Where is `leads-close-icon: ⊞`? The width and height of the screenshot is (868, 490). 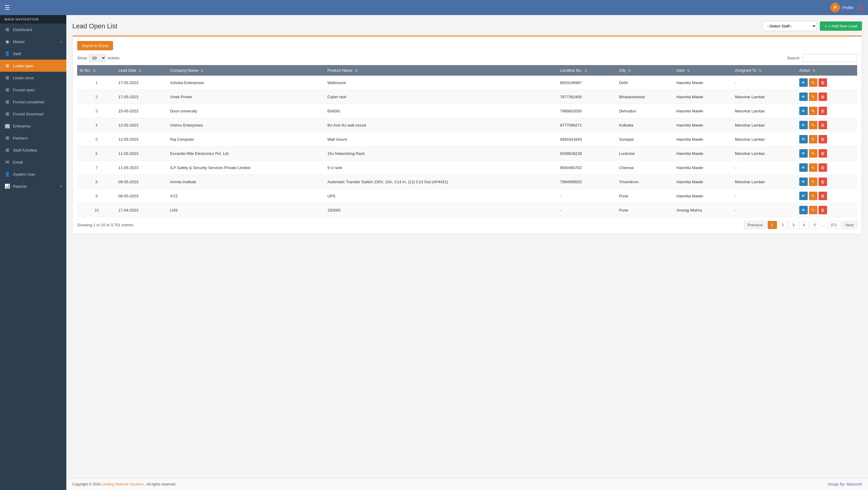 leads-close-icon: ⊞ is located at coordinates (7, 78).